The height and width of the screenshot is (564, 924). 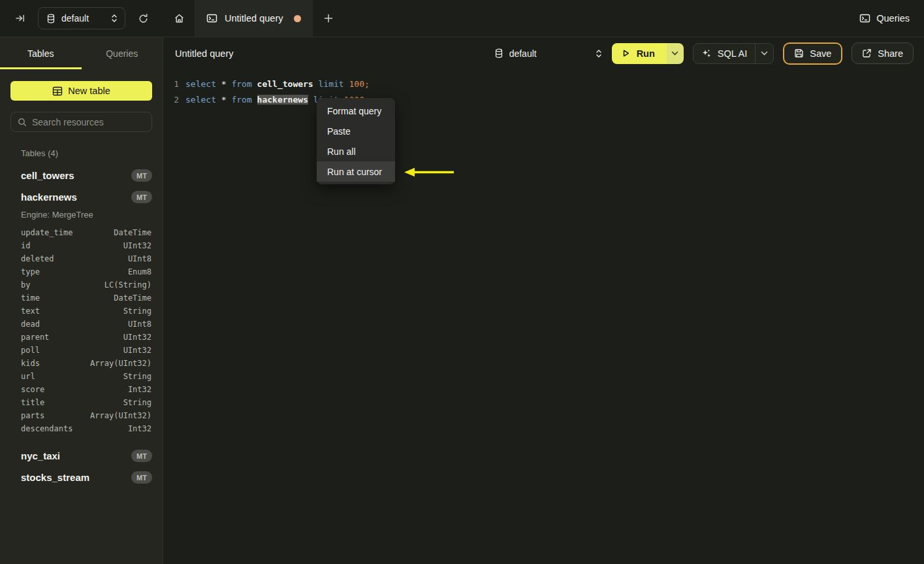 I want to click on code-token-sel: hackernews, so click(x=283, y=99).